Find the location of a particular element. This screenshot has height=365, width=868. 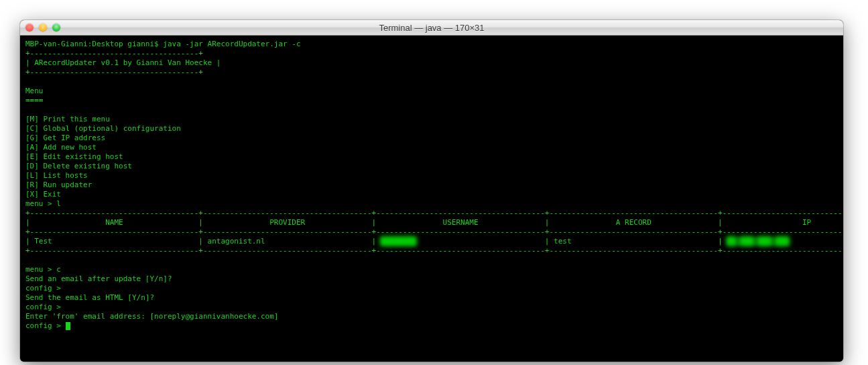

cursor-icon is located at coordinates (68, 326).